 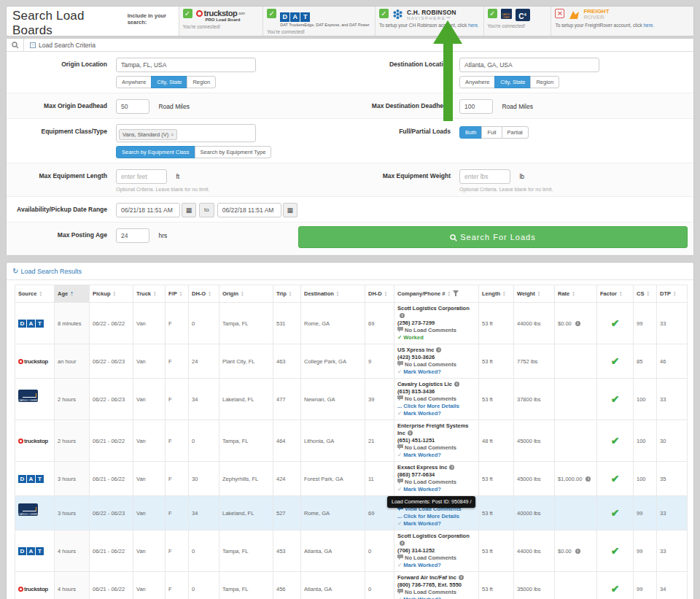 What do you see at coordinates (351, 585) in the screenshot?
I see `load-result-row: truckstop4 hours06/21 - 06/22VanF0Tampa,…` at bounding box center [351, 585].